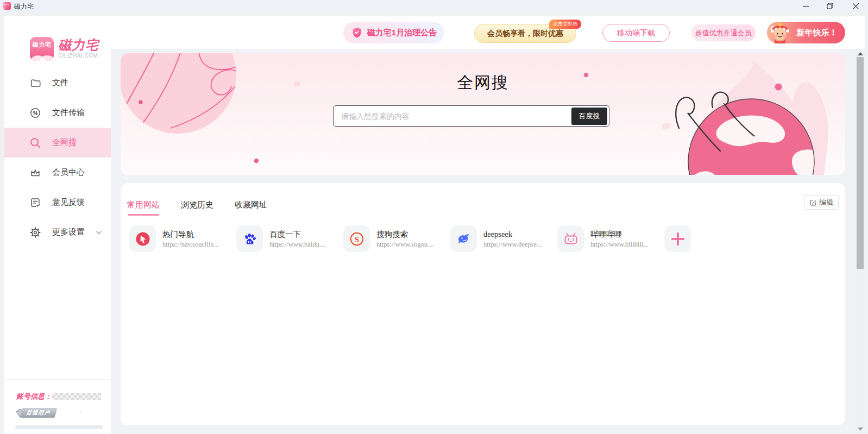  I want to click on search-icon, so click(35, 143).